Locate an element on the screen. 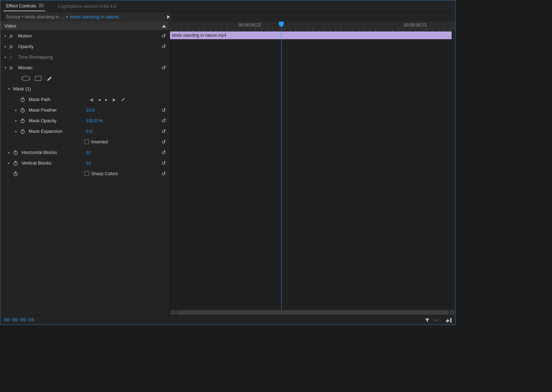  clip-name: kinds standing in nature.mp4 is located at coordinates (199, 35).